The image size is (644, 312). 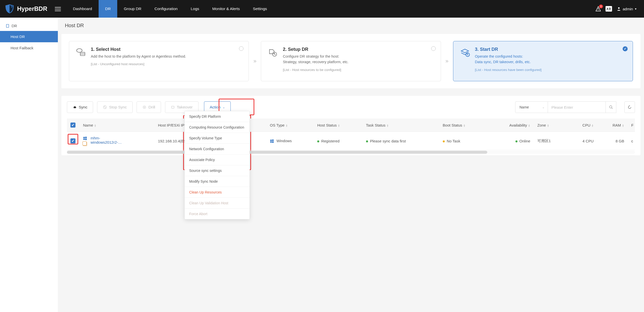 I want to click on step-title: 2. Setup DR, so click(x=315, y=49).